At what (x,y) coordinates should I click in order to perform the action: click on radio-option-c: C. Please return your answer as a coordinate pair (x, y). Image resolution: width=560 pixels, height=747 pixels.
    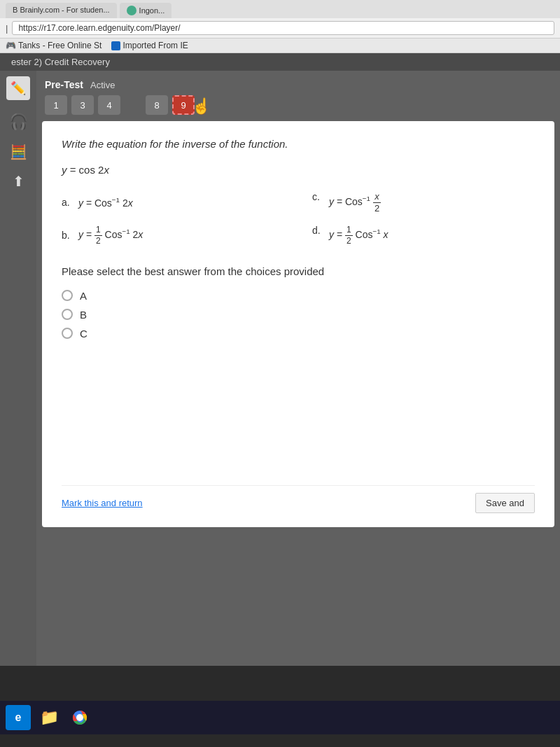
    Looking at the image, I should click on (298, 333).